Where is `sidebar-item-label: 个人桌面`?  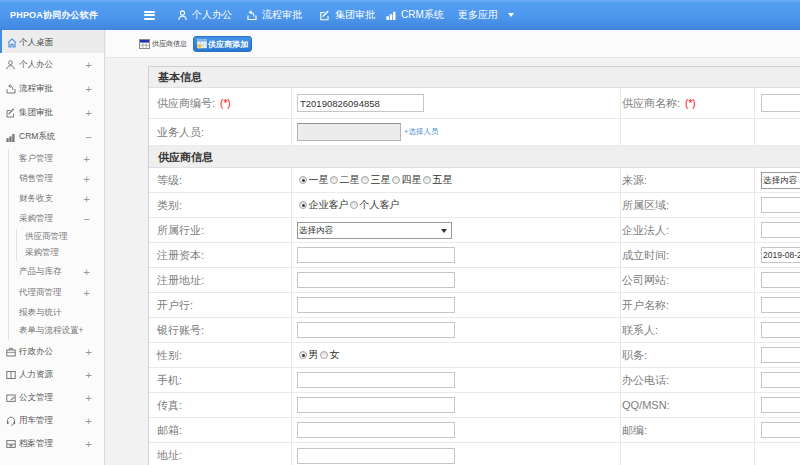
sidebar-item-label: 个人桌面 is located at coordinates (36, 43).